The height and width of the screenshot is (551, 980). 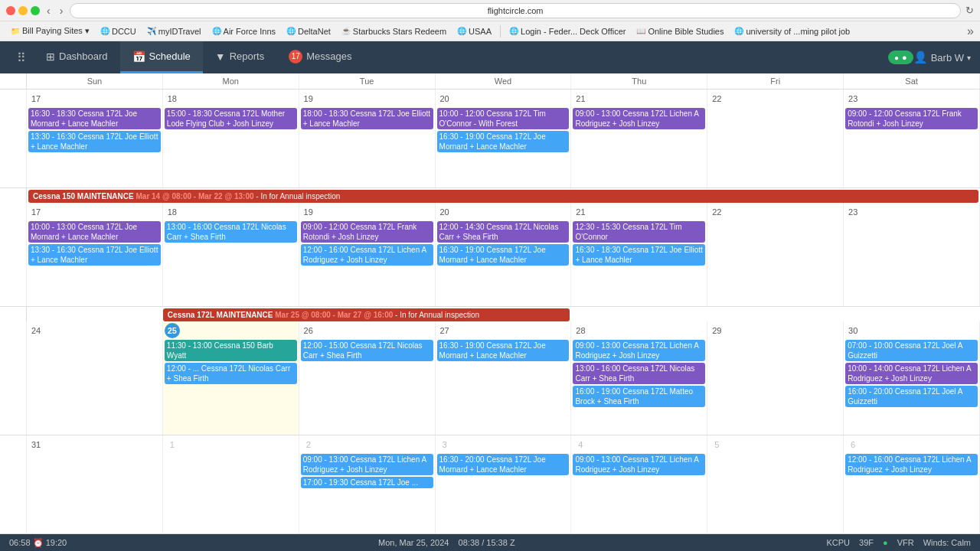 I want to click on bookmark-bill-paying: 📁 Bill Paying Sites ▾, so click(x=51, y=31).